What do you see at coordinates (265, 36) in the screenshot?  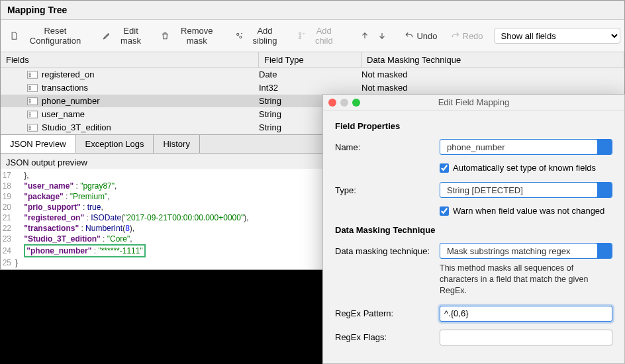 I see `add-sibling-label: Add sibling` at bounding box center [265, 36].